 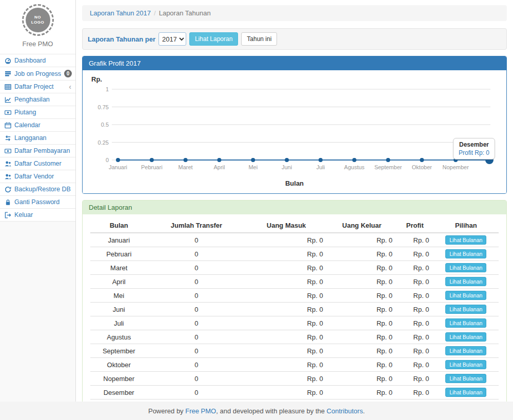 I want to click on sidebar-item-piutang: Piutang, so click(x=38, y=113).